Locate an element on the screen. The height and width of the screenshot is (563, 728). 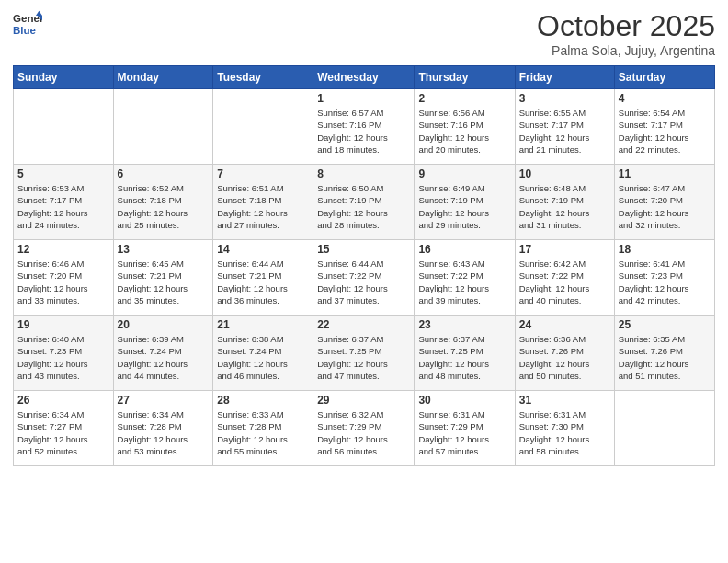
calendar-week-row: 19Sunrise: 6:40 AM Sunset: 7:23 PM Dayli… is located at coordinates (364, 353).